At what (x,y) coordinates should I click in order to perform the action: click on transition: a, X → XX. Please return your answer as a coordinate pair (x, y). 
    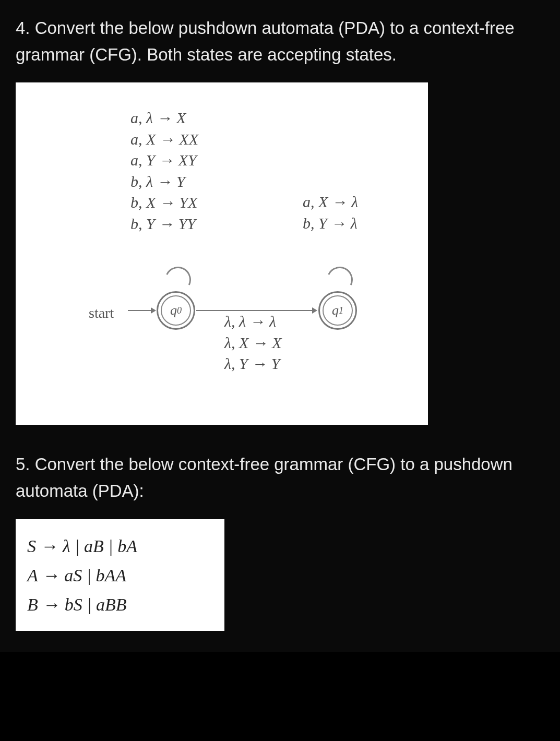
    Looking at the image, I should click on (164, 140).